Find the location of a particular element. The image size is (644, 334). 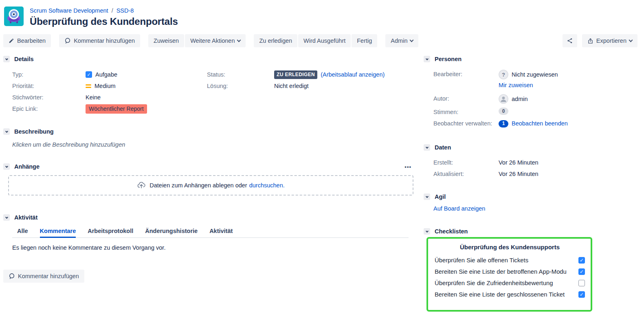

add-comment-bottom-label: Kommentar hinzufügen is located at coordinates (48, 276).